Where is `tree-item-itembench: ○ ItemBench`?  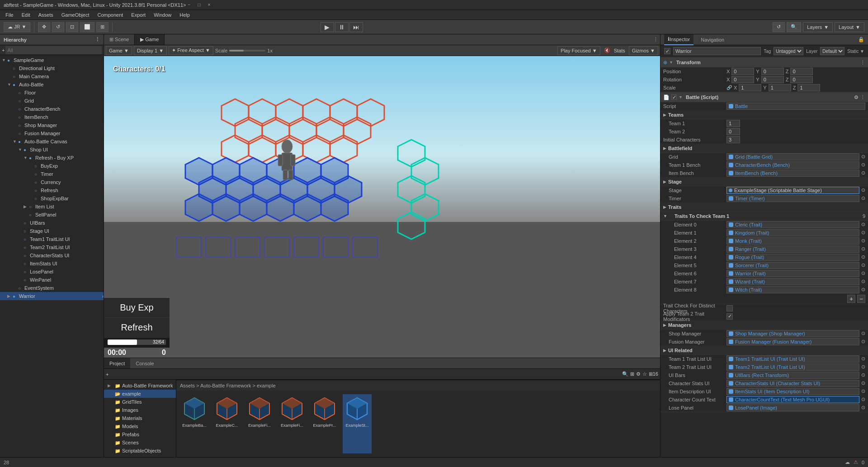 tree-item-itembench: ○ ItemBench is located at coordinates (52, 117).